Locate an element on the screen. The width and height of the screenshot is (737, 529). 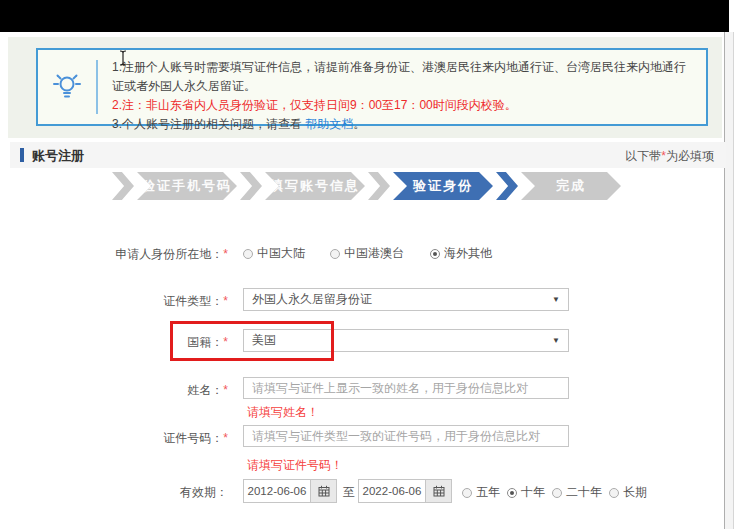
section-header: 账号注册 以下带*为必填项 is located at coordinates (368, 155).